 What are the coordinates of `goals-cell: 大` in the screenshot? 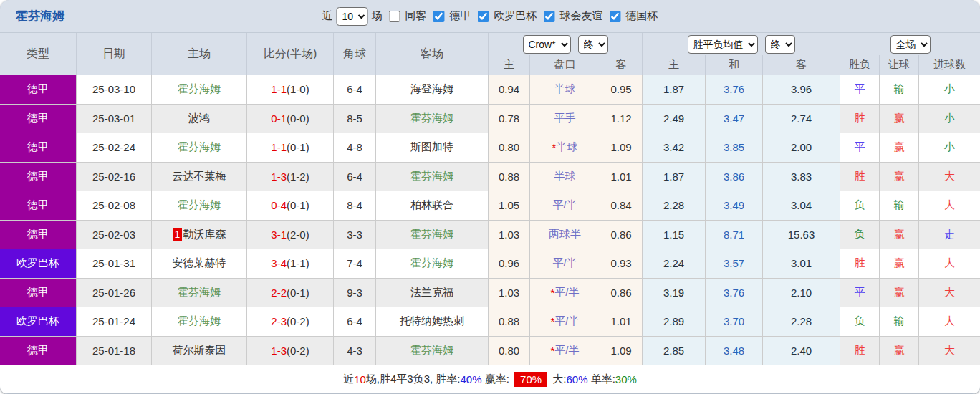 It's located at (950, 351).